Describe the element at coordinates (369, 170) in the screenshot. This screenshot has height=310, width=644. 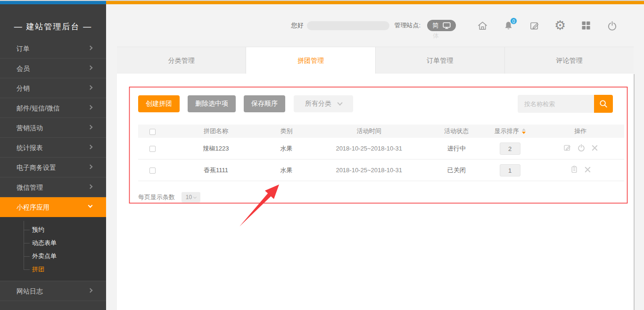
I see `activity-time: 2018-10-25~2018-10-31` at that location.